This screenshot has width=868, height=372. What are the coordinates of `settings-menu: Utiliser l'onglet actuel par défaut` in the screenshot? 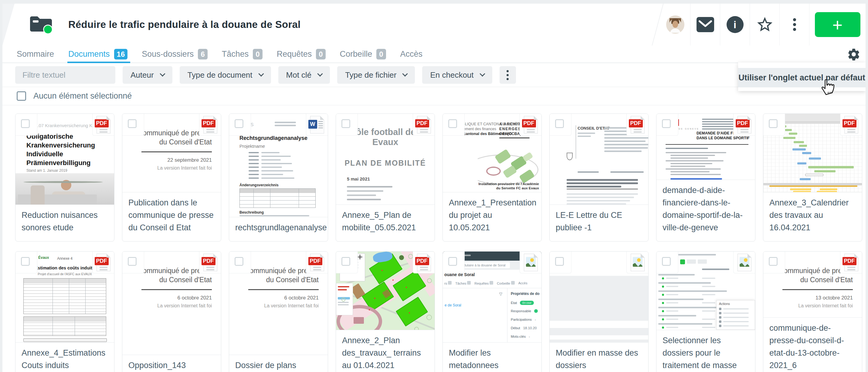 It's located at (802, 77).